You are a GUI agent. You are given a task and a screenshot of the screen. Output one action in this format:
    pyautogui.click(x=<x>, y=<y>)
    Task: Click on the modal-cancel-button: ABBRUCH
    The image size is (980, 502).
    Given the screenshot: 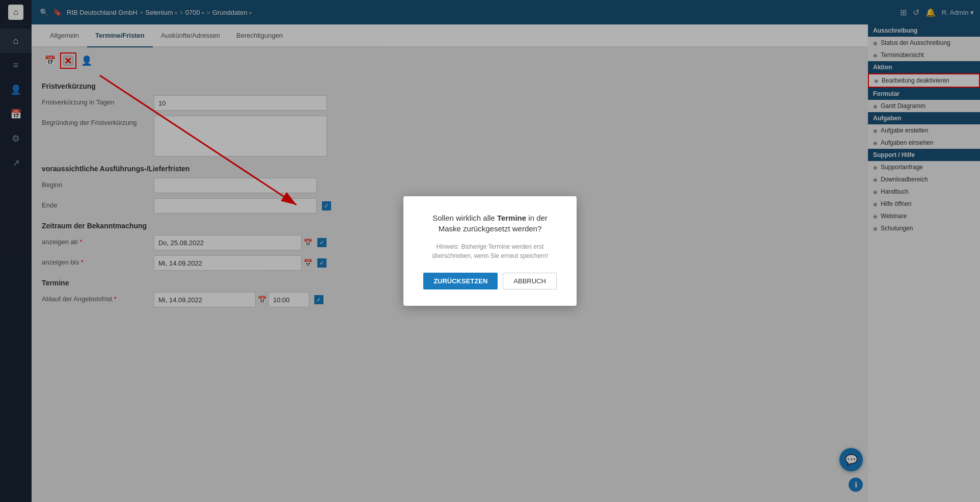 What is the action you would take?
    pyautogui.click(x=530, y=281)
    